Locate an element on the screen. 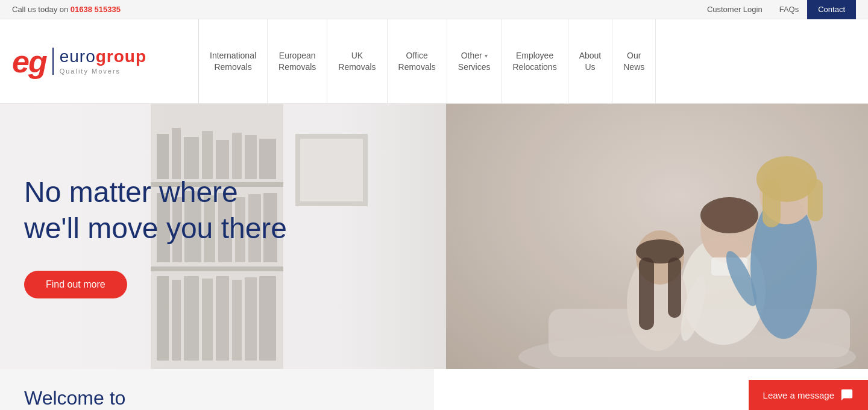 This screenshot has height=410, width=868. logo-name-line: eurogroup is located at coordinates (103, 57).